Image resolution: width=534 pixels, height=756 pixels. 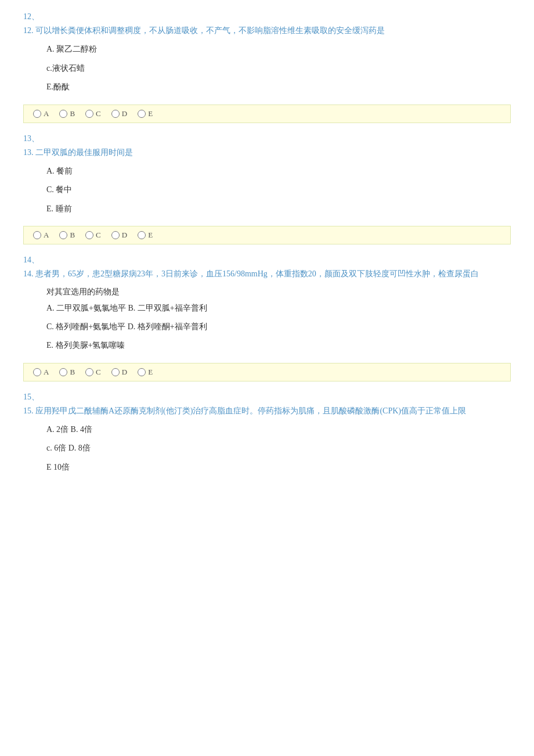 What do you see at coordinates (67, 372) in the screenshot?
I see `q14-radio-b: B` at bounding box center [67, 372].